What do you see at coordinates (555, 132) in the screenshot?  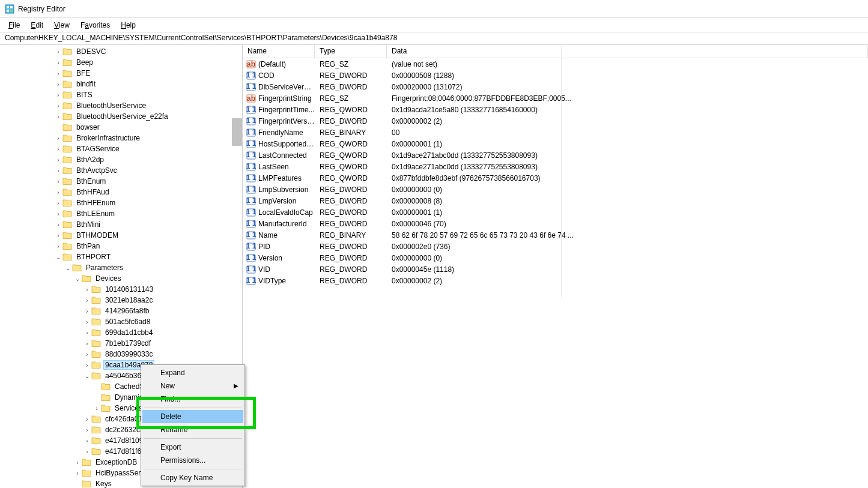 I see `list-row: 011 110FriendlyNameREG_BINARY00` at bounding box center [555, 132].